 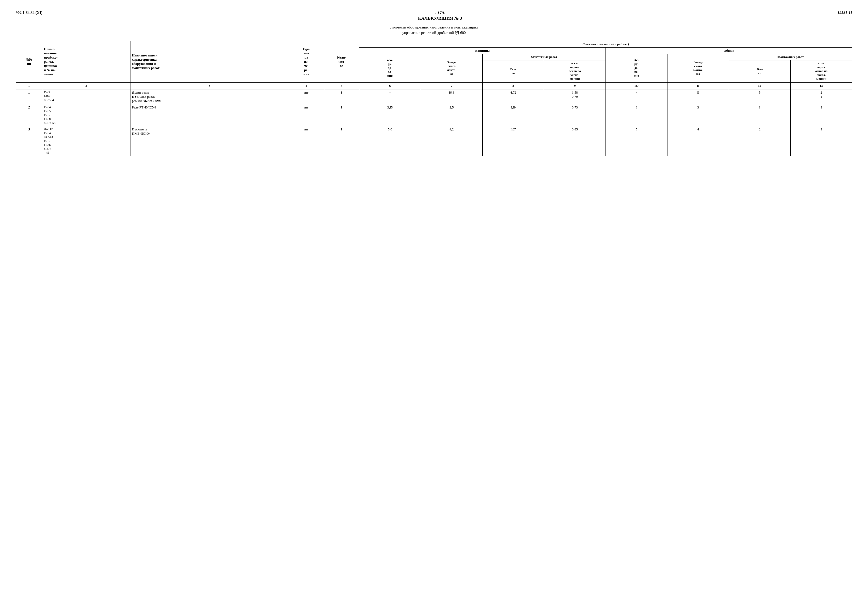 I want to click on row1-col10: -, so click(x=636, y=97).